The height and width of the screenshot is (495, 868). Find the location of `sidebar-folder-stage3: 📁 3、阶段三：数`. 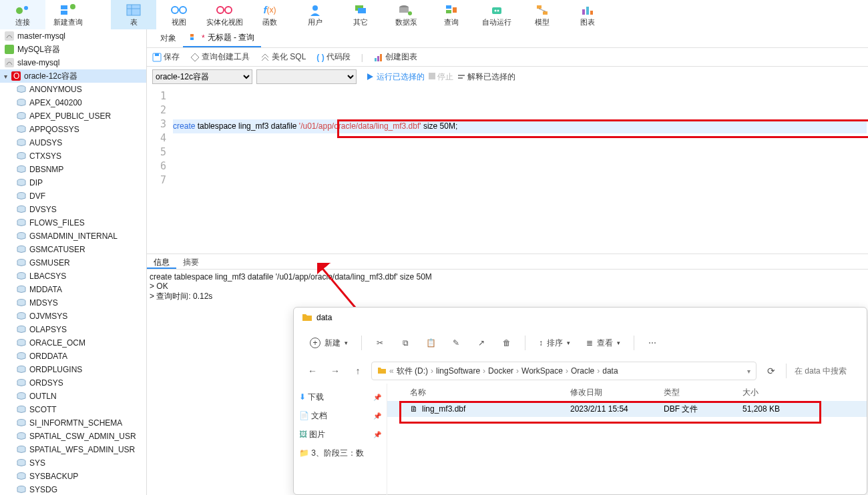

sidebar-folder-stage3: 📁 3、阶段三：数 is located at coordinates (341, 453).